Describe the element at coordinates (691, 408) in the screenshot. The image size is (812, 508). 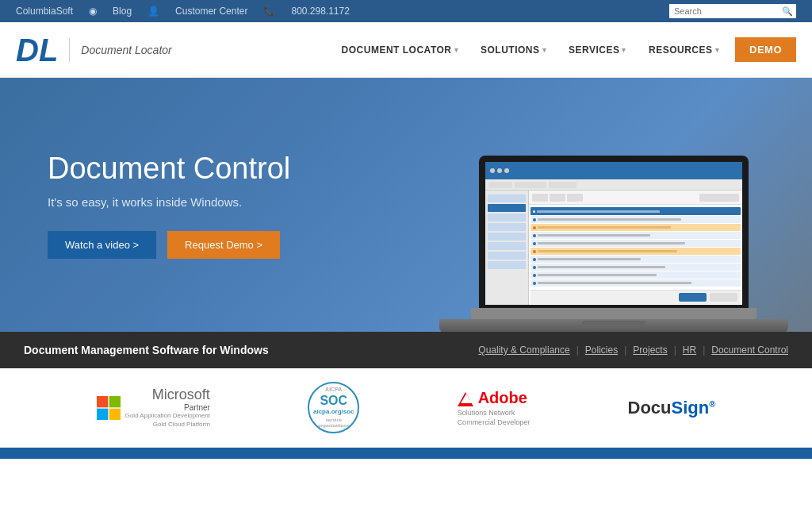
I see `docusign-label2: Sign` at that location.